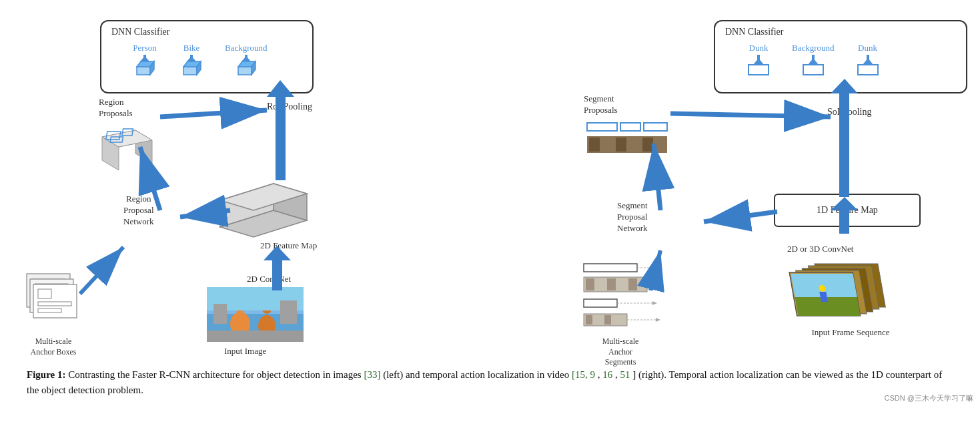 The image size is (980, 430). I want to click on class-item-bike: Bike, so click(191, 59).